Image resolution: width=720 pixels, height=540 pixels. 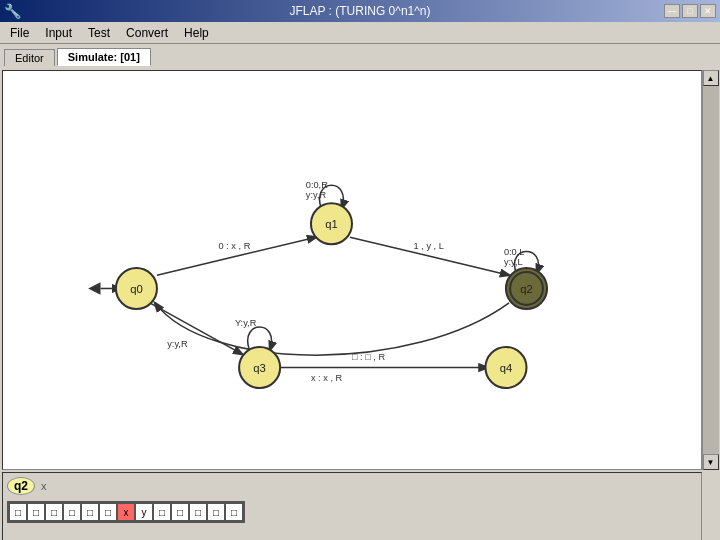 I want to click on tape-cell-6: x, so click(x=126, y=512).